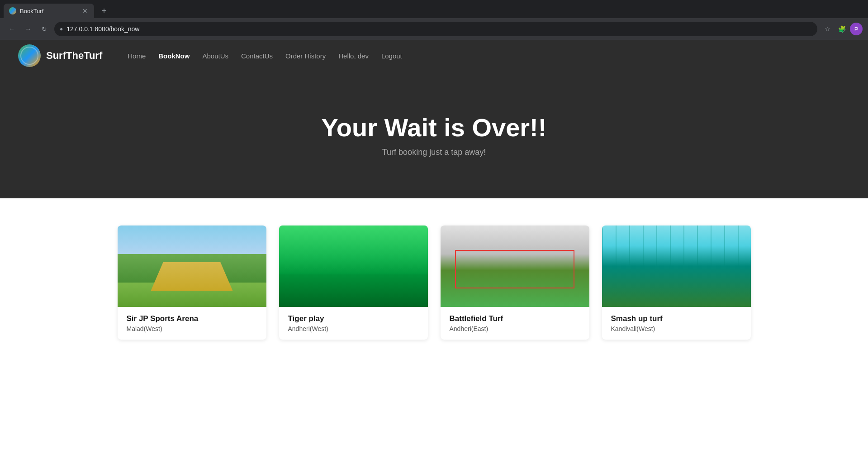  Describe the element at coordinates (12, 29) in the screenshot. I see `back-button: ←` at that location.